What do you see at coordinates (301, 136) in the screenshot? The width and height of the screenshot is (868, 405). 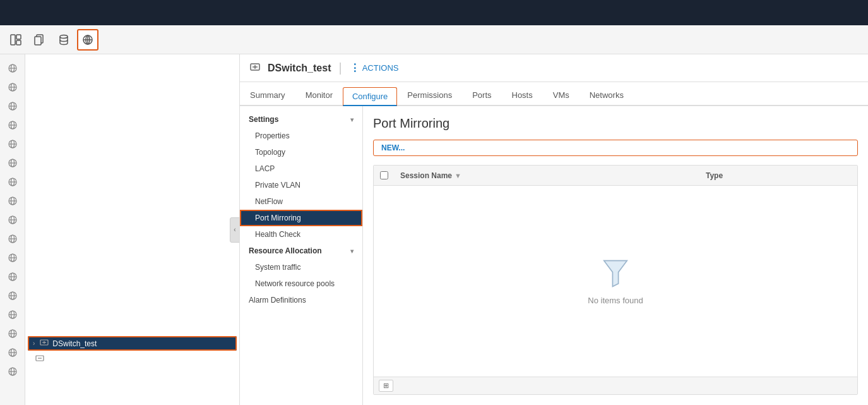 I see `menu-properties: Properties` at bounding box center [301, 136].